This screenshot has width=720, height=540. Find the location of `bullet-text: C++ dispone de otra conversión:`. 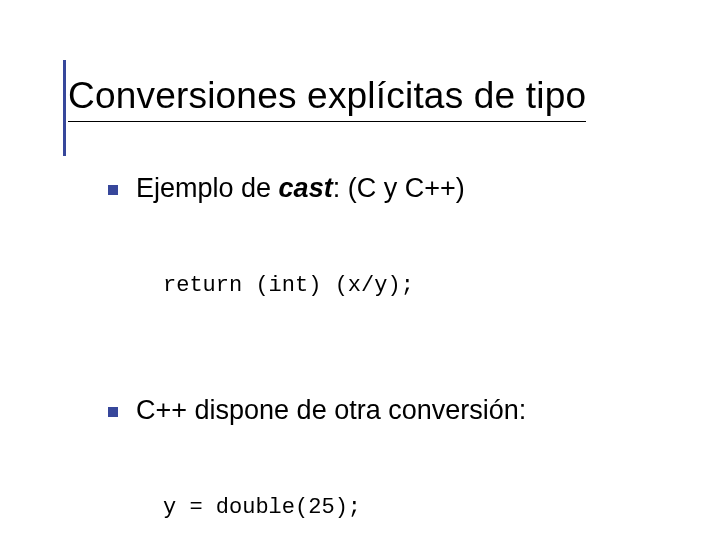

bullet-text: C++ dispone de otra conversión: is located at coordinates (331, 411).